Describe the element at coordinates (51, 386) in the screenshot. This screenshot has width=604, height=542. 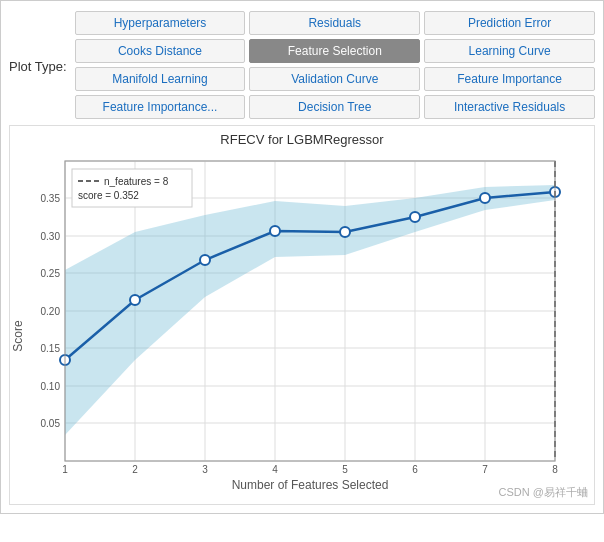
I see `ytick-010: 0.10` at that location.